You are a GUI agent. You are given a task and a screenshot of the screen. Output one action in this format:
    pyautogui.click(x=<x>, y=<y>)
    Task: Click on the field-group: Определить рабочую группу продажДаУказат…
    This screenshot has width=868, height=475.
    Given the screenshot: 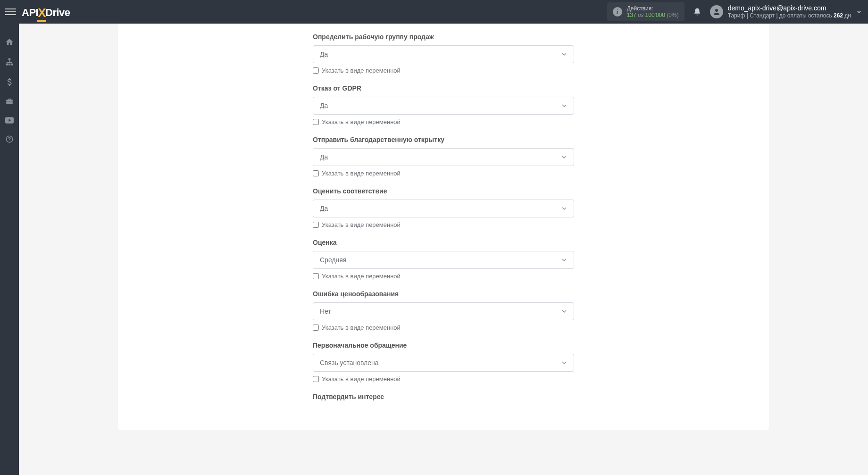 What is the action you would take?
    pyautogui.click(x=443, y=54)
    